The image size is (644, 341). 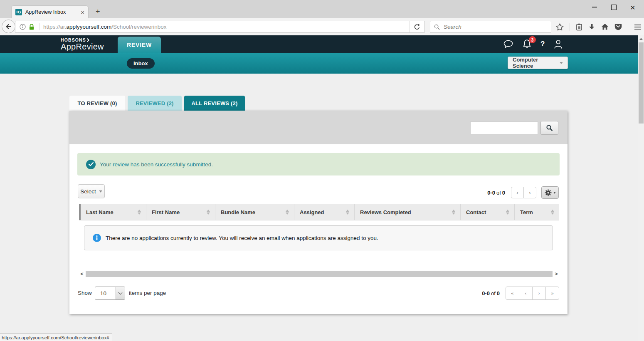 What do you see at coordinates (91, 191) in the screenshot?
I see `select-dropdown: Select` at bounding box center [91, 191].